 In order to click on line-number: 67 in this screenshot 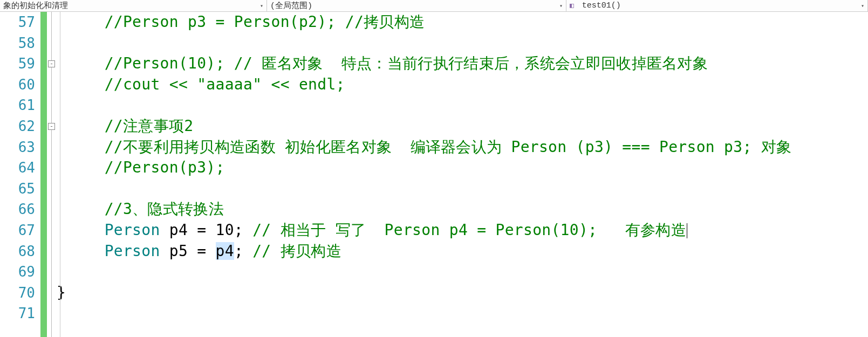, I will do `click(20, 231)`.